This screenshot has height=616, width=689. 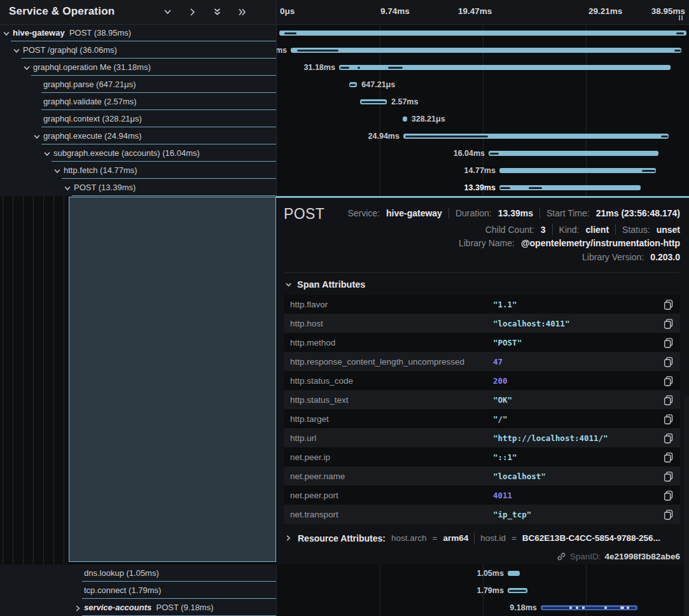 I want to click on field-label: Start Time:, so click(x=568, y=213).